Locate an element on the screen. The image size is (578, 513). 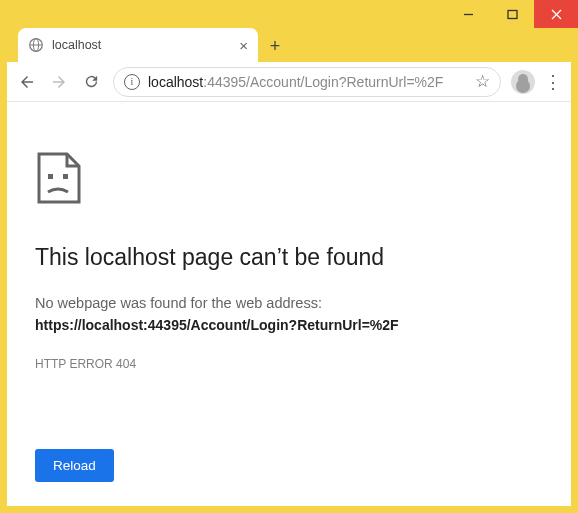
error-subline: No webpage was found for the web address… is located at coordinates (289, 303).